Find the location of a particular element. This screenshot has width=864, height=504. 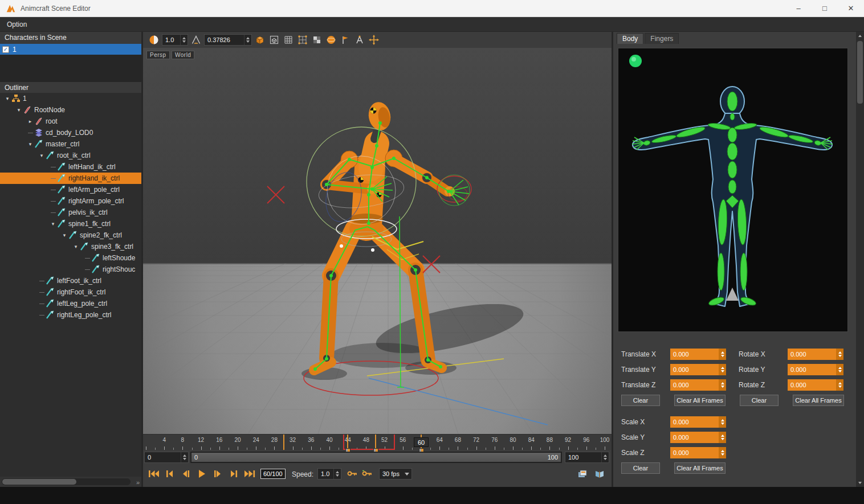

prev-keyframe-button is located at coordinates (170, 474).